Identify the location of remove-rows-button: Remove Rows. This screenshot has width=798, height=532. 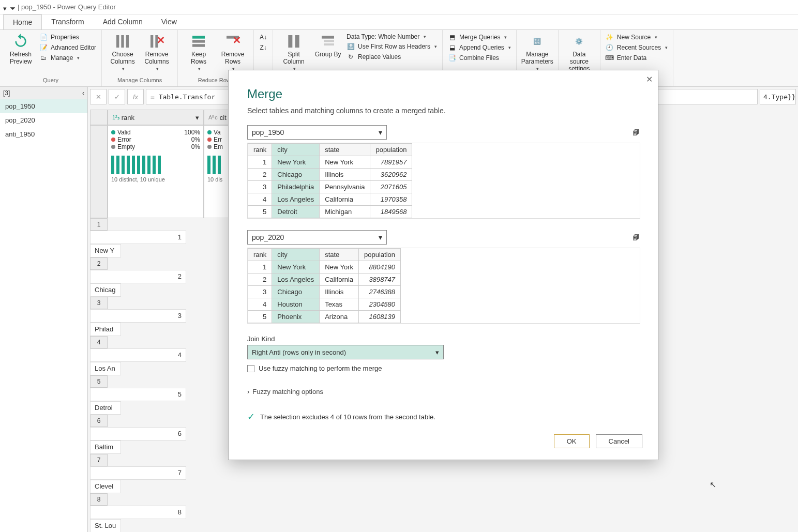
(233, 52).